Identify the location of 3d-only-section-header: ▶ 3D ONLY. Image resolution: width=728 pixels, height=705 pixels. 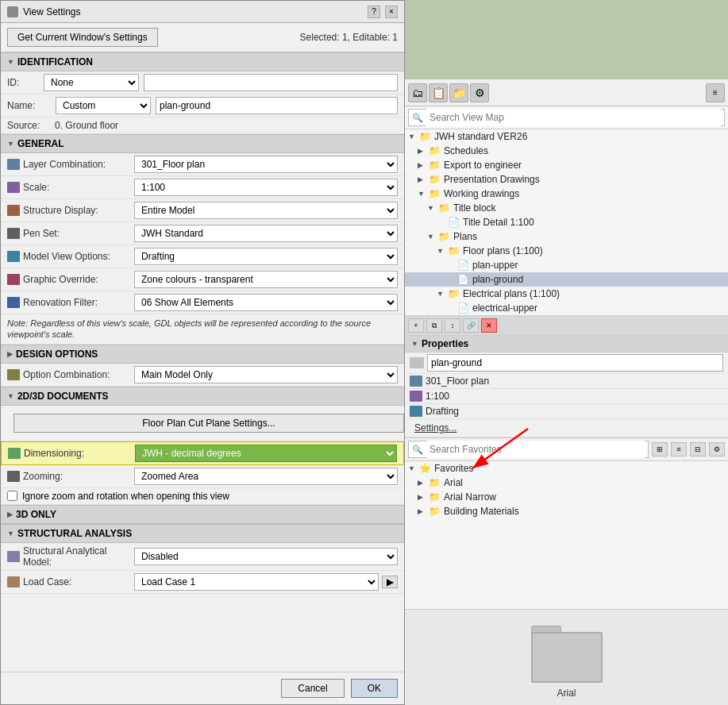
(202, 514).